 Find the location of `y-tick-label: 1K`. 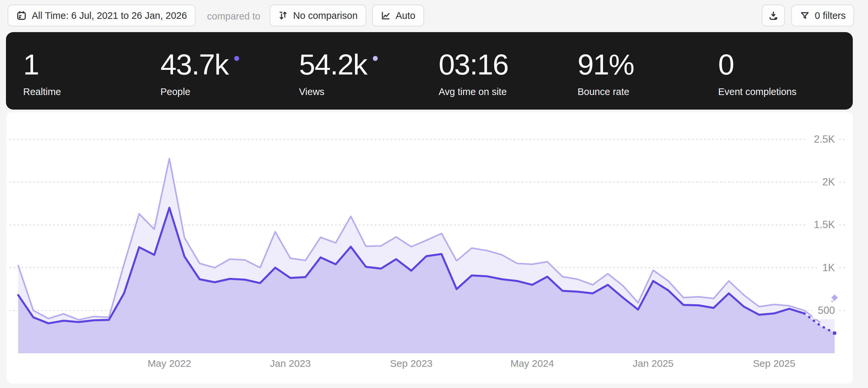

y-tick-label: 1K is located at coordinates (829, 268).